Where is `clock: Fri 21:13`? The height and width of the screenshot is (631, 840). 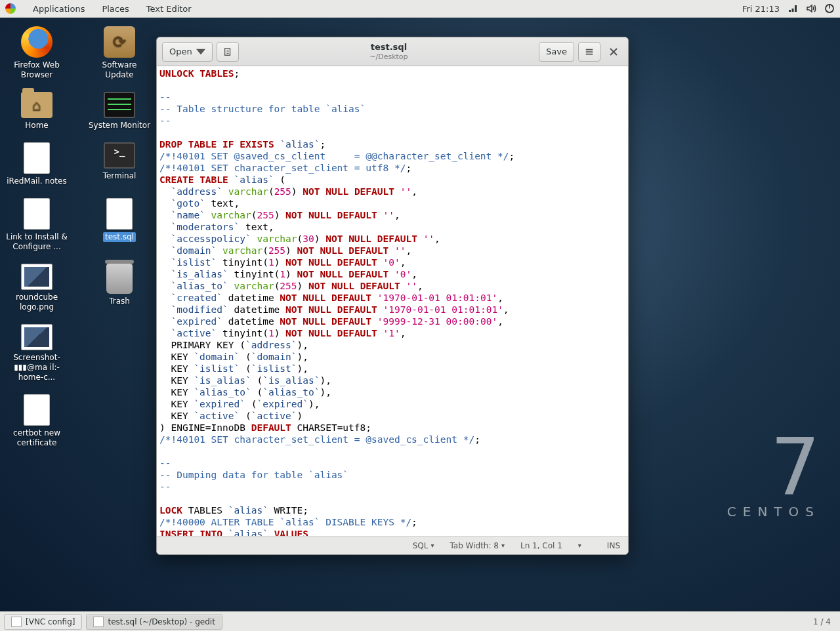 clock: Fri 21:13 is located at coordinates (761, 9).